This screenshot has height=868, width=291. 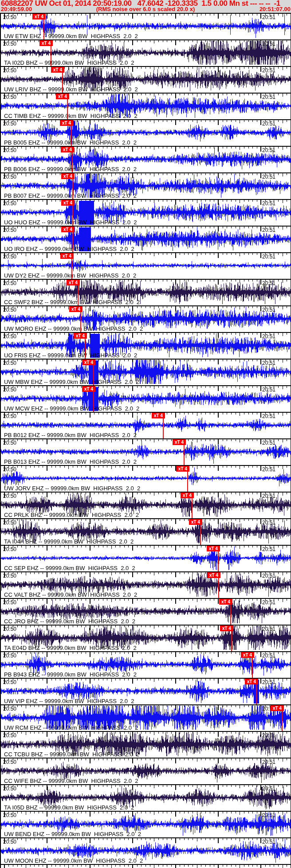 I want to click on trace-label: PB B006 EHZ -- 99999.0km BW HIGHPASS 2.0…, so click(x=70, y=169).